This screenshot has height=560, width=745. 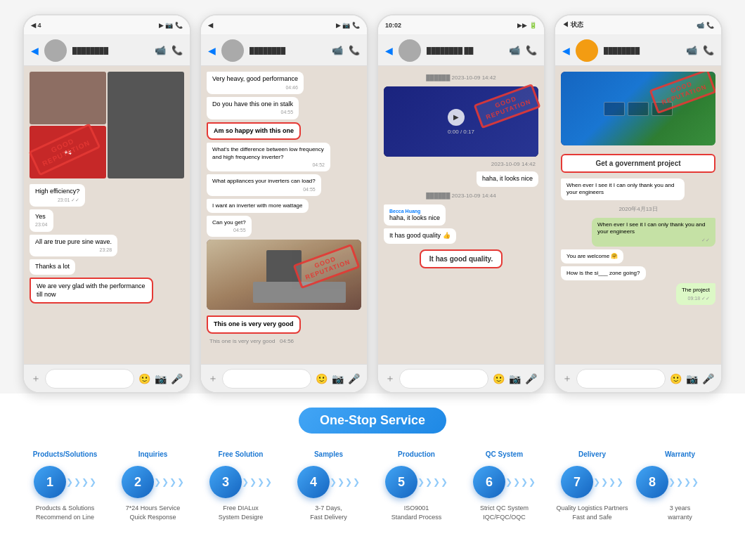 I want to click on mic-icon: 🎤, so click(x=177, y=379).